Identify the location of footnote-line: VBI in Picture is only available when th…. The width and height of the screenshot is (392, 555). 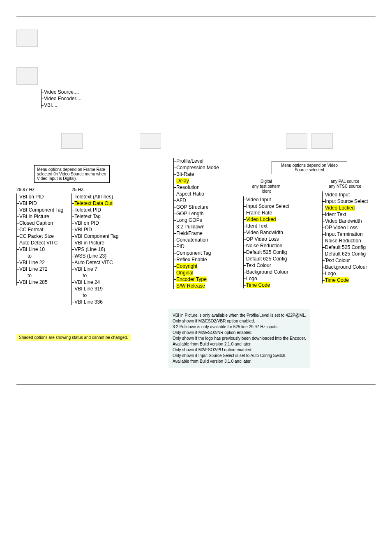
(239, 315).